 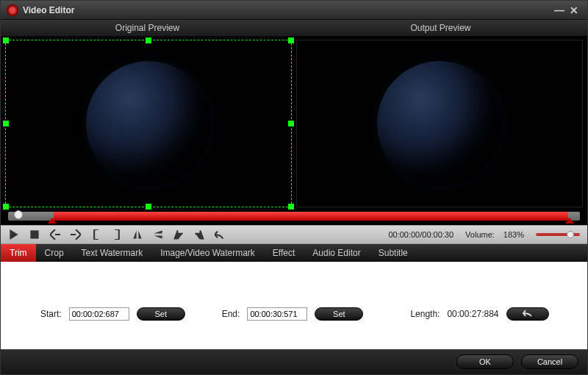 I want to click on minimize-button: —, so click(x=559, y=10).